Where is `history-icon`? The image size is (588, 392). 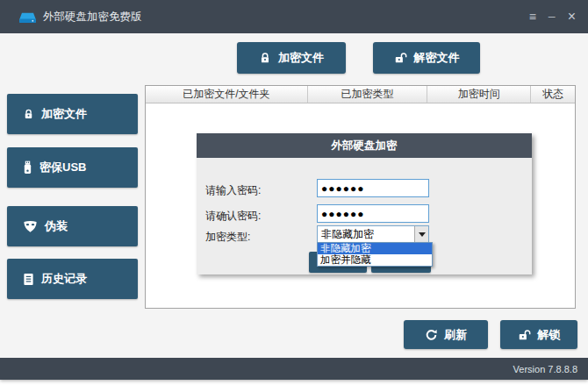 history-icon is located at coordinates (28, 279).